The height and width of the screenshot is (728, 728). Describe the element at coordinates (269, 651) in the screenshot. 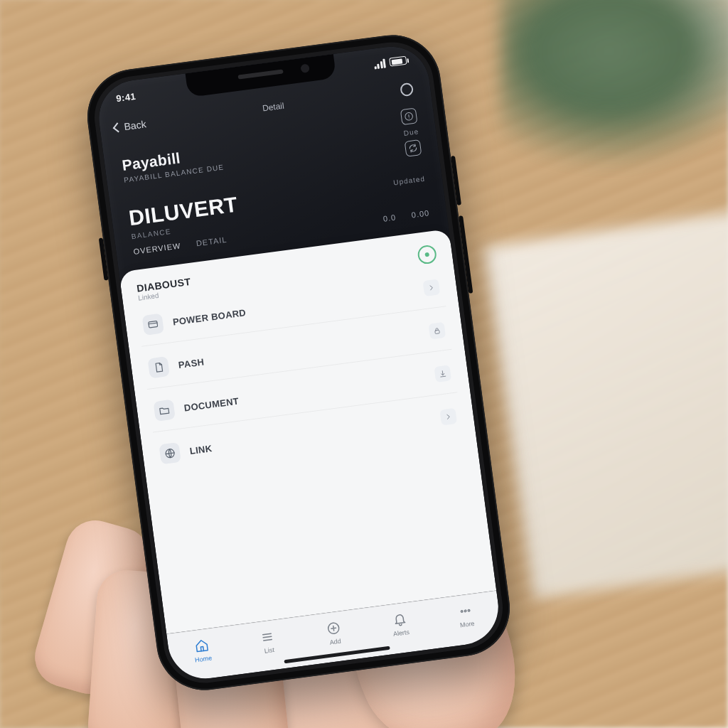

I see `tab-label: List` at that location.